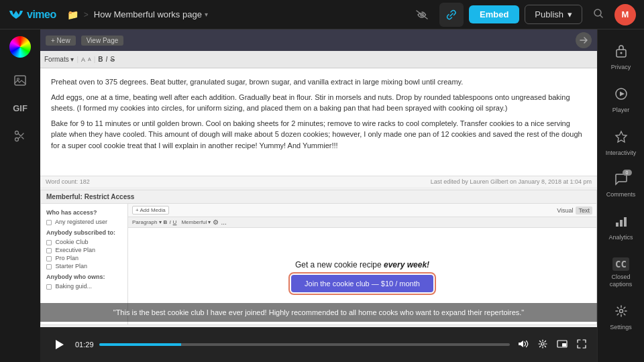  I want to click on settings-button, so click(543, 345).